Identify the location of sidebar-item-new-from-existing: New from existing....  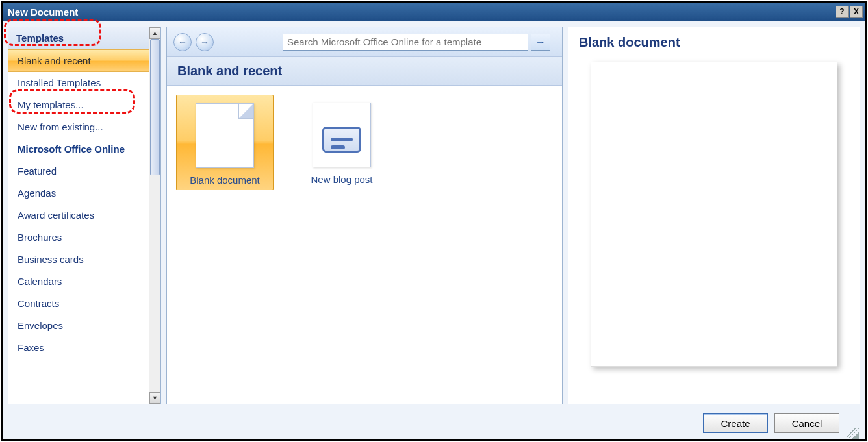
(79, 127).